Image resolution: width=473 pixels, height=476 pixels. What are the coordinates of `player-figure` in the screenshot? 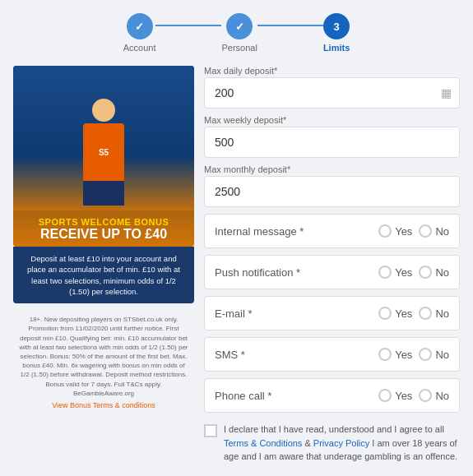 It's located at (104, 152).